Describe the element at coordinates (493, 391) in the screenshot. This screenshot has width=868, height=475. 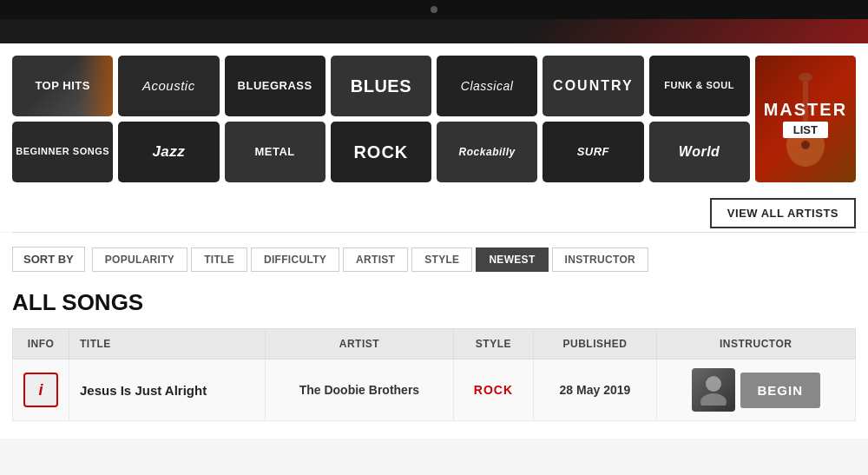
I see `song-style-cell: ROCK` at that location.